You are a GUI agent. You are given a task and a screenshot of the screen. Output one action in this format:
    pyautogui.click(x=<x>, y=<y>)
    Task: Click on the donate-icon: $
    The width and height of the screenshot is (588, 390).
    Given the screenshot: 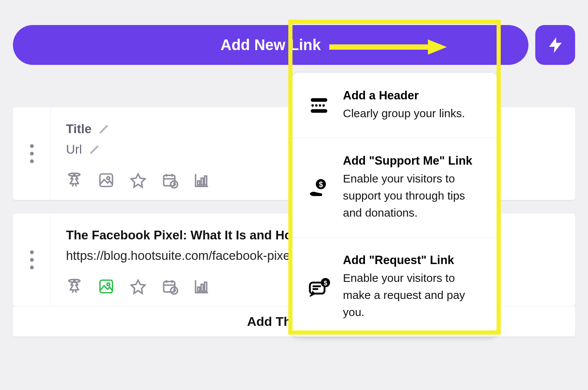 What is the action you would take?
    pyautogui.click(x=319, y=188)
    